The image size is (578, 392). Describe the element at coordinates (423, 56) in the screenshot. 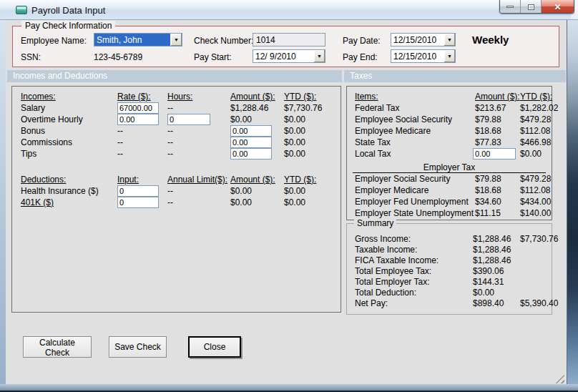

I see `pay-end-picker: 12/15/2010 ▼` at that location.